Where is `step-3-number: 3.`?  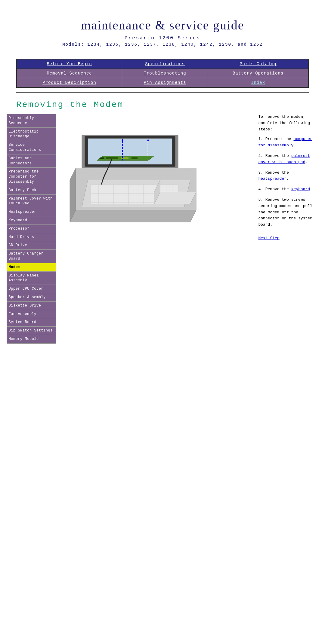 step-3-number: 3. is located at coordinates (262, 172).